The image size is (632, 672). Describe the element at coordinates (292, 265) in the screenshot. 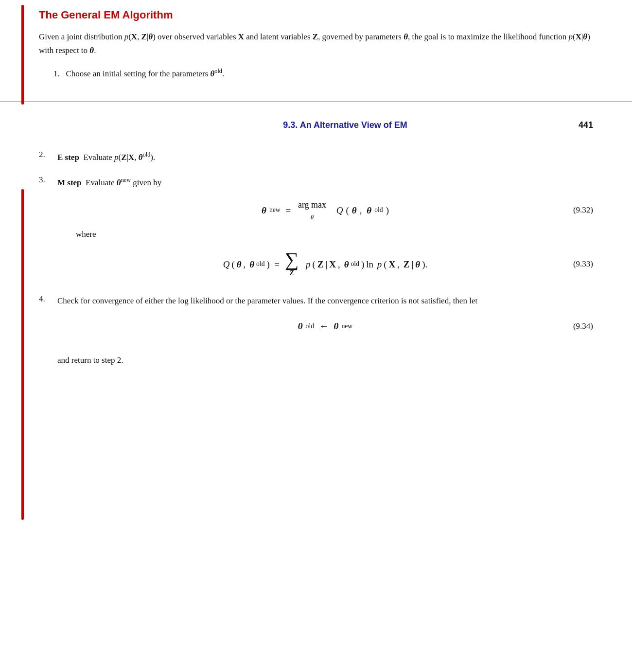

I see `summation: ∑ Z` at that location.